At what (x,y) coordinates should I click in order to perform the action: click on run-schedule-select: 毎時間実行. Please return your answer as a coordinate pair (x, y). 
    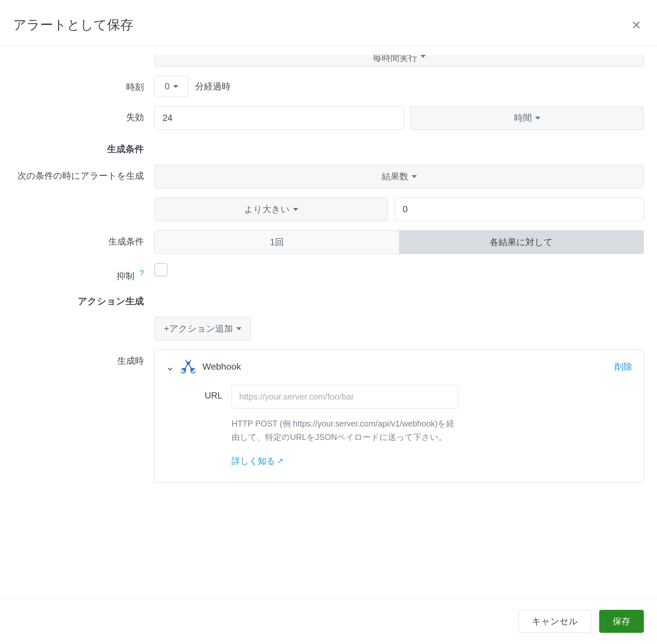
    Looking at the image, I should click on (399, 61).